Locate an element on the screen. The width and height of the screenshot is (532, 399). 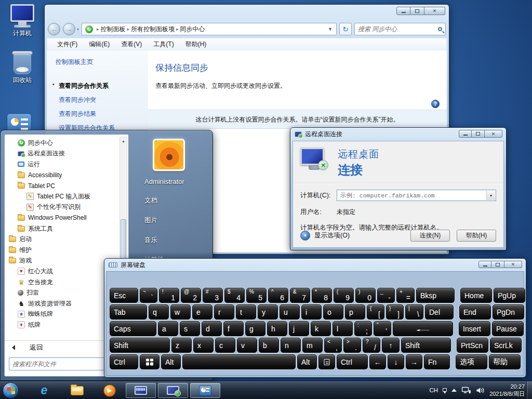
key-t: t is located at coordinates (246, 312).